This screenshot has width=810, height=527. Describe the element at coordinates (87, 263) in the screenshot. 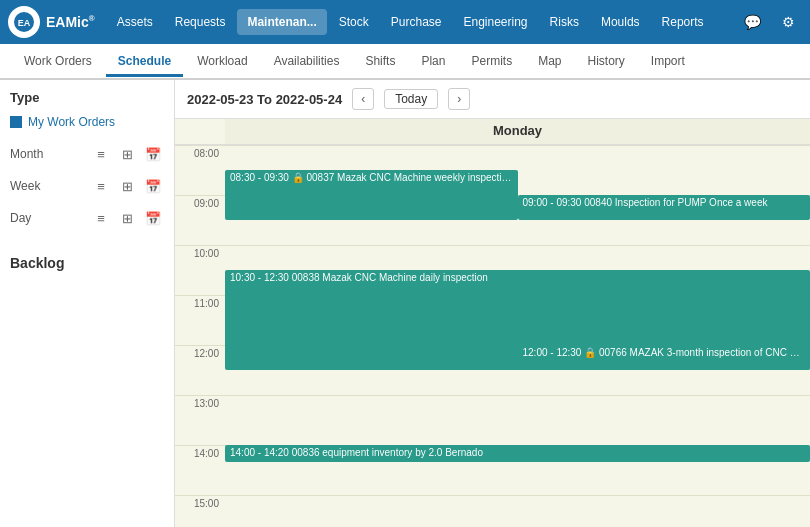

I see `backlog-section: Backlog` at that location.